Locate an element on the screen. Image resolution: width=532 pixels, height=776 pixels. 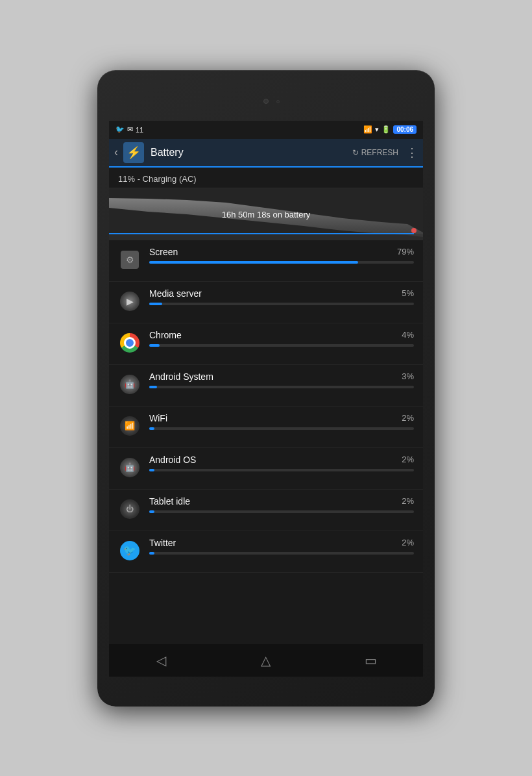
app-icon: 📶 is located at coordinates (130, 426).